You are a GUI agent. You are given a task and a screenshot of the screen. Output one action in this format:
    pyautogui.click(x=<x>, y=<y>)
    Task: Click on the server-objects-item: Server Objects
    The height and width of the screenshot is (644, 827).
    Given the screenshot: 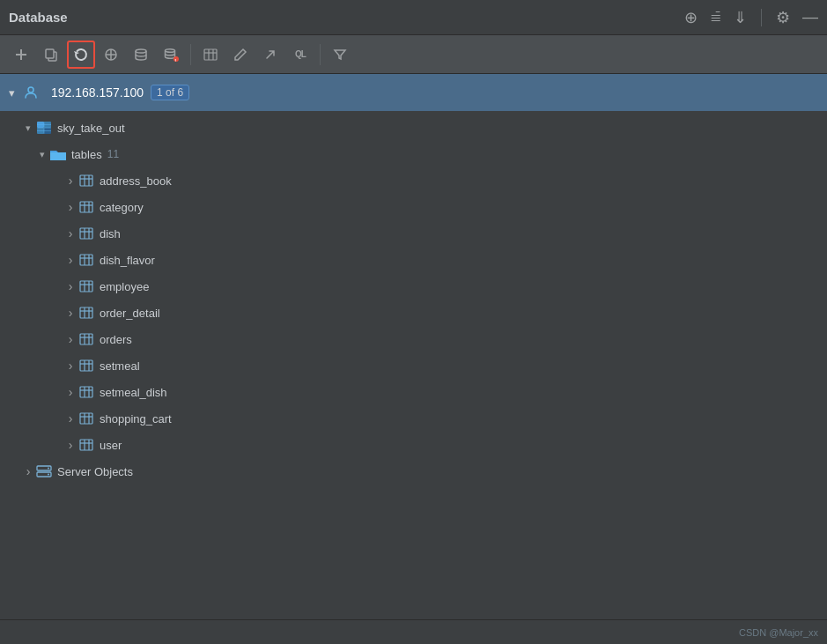 What is the action you would take?
    pyautogui.click(x=414, y=471)
    